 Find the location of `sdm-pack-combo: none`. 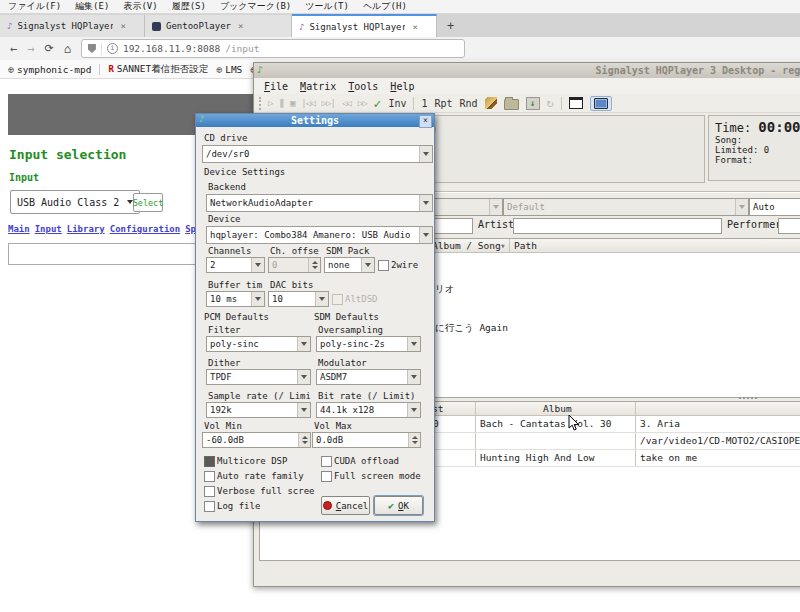

sdm-pack-combo: none is located at coordinates (350, 265).